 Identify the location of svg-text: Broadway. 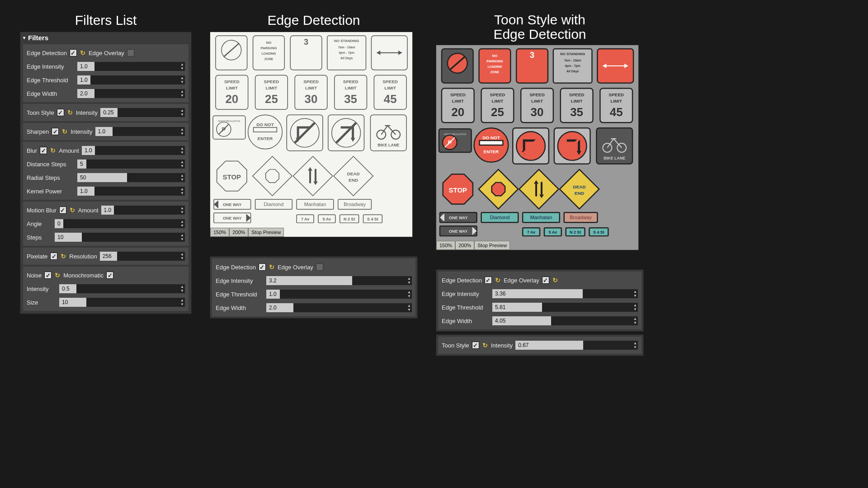
(354, 204).